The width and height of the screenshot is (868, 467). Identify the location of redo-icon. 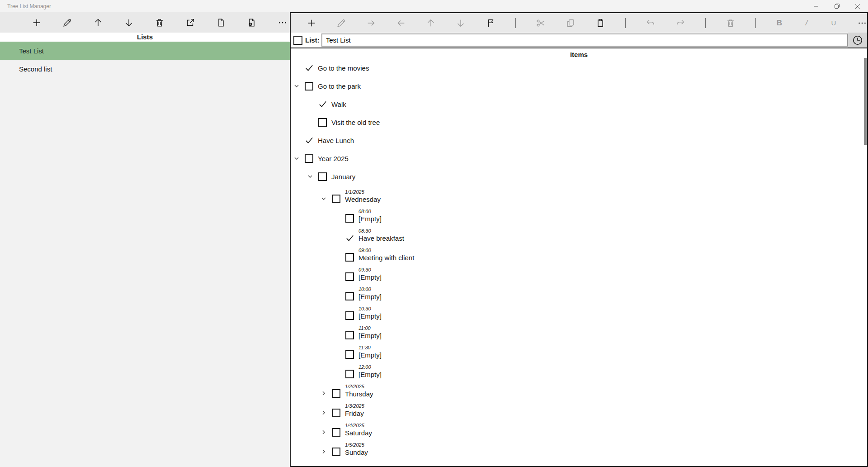
(680, 23).